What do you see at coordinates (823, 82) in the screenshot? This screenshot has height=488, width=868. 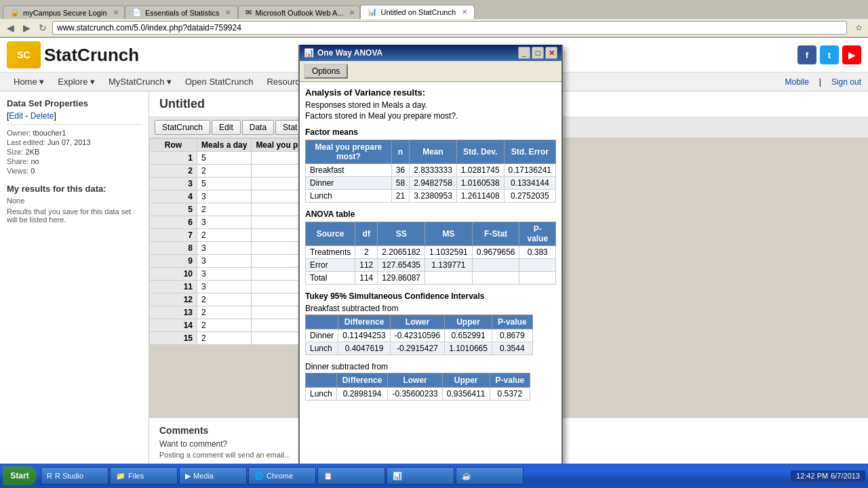 I see `sc-nav-right: Mobile | Sign out` at bounding box center [823, 82].